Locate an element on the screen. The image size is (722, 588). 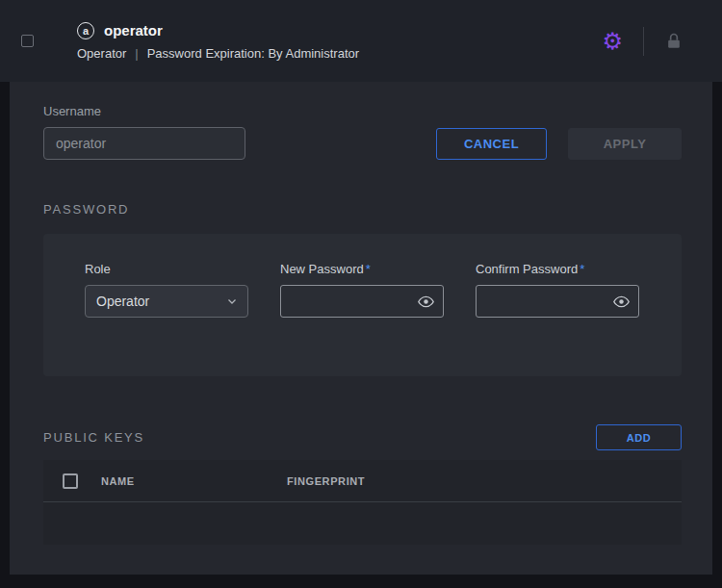
new-password-label-text: New Password is located at coordinates (322, 269).